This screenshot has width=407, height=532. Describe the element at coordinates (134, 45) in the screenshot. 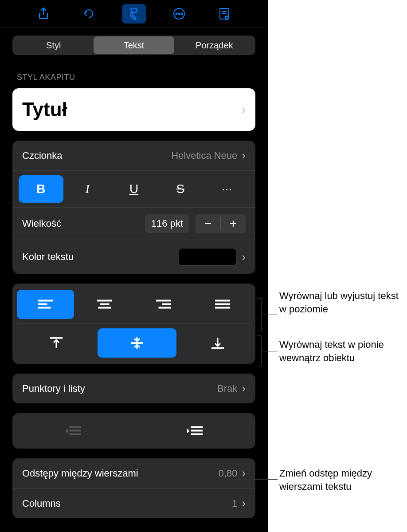

I see `tab-text: Tekst` at that location.